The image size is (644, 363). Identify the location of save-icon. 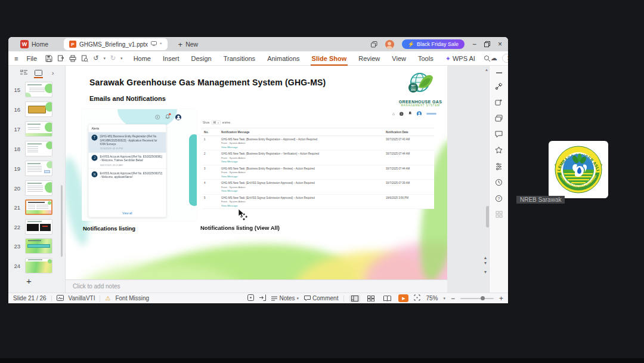
(49, 59).